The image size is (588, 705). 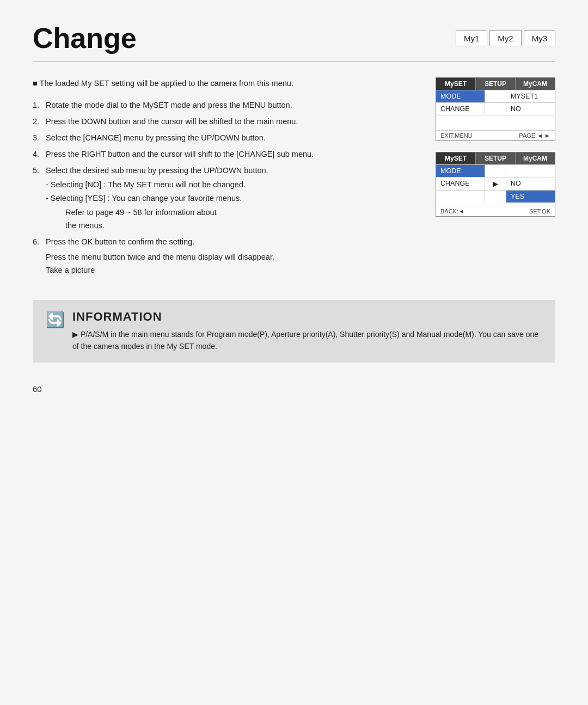 I want to click on info-title: INFORMATION, so click(x=307, y=317).